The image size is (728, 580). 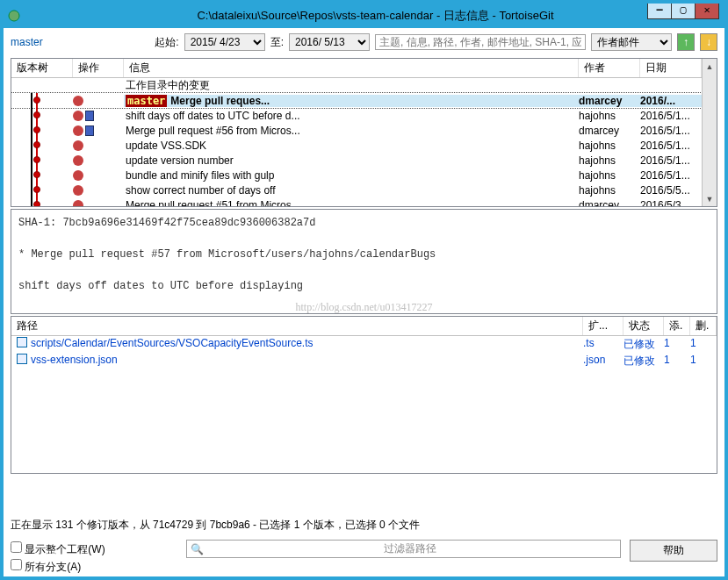 What do you see at coordinates (357, 86) in the screenshot?
I see `working-dir-row: 工作目录中的变更` at bounding box center [357, 86].